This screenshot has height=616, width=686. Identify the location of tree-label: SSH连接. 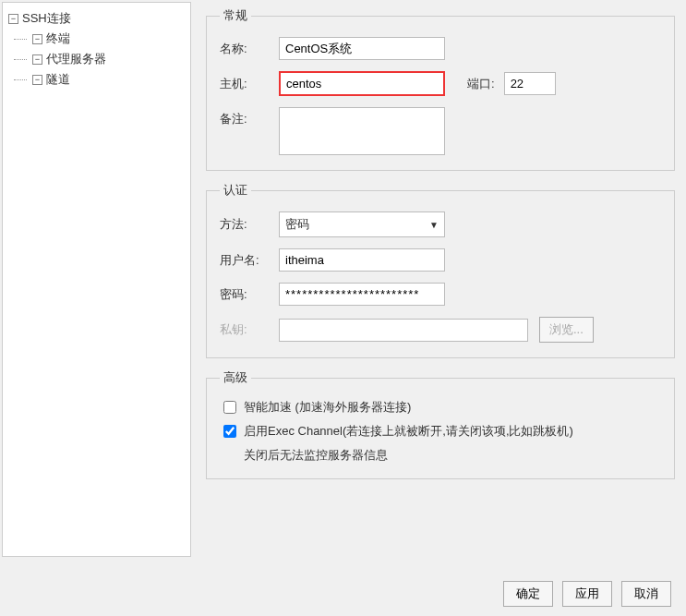
(46, 18).